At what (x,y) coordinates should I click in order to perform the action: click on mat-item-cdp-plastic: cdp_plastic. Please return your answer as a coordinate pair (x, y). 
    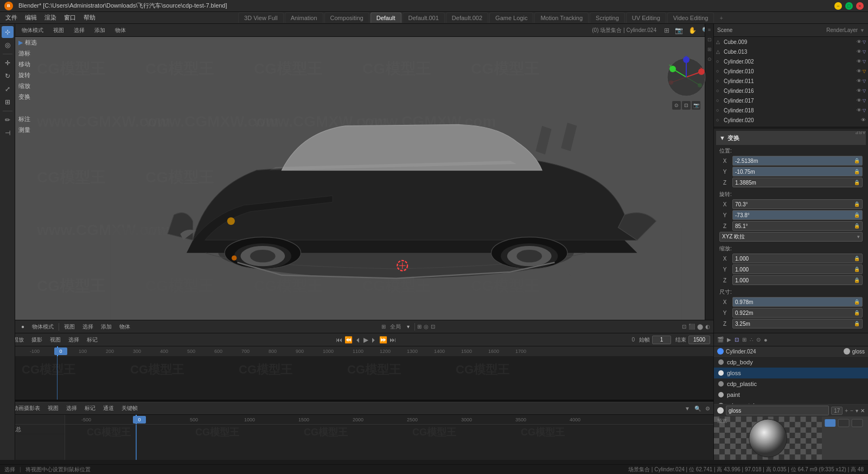
    Looking at the image, I should click on (791, 384).